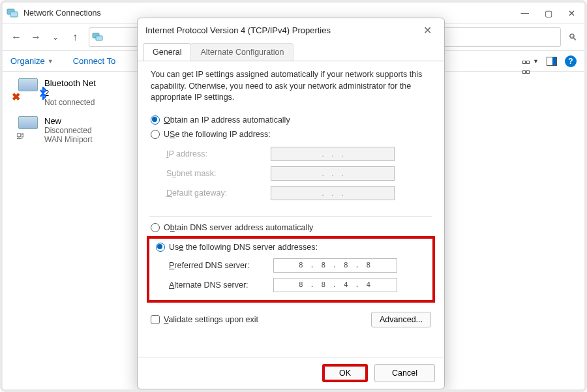 The image size is (587, 392). What do you see at coordinates (155, 320) in the screenshot?
I see `checkbox-validate-on-exit` at bounding box center [155, 320].